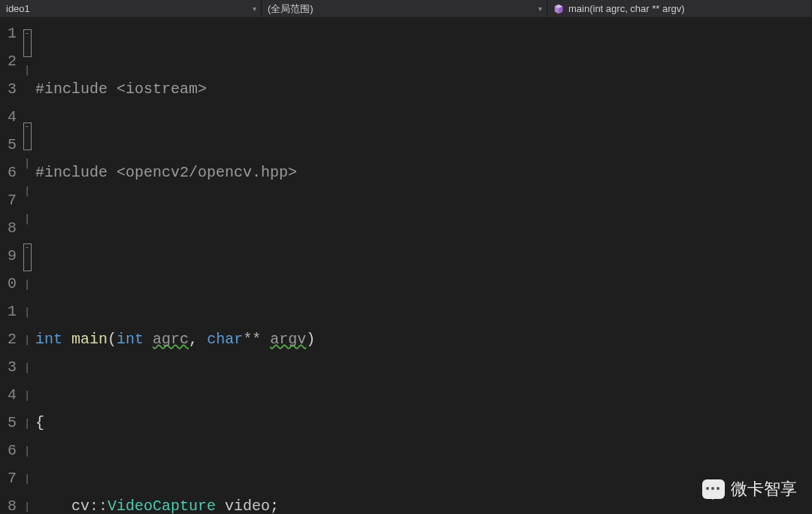 Image resolution: width=812 pixels, height=514 pixels. I want to click on scope-dropdown-function: main(int agrc, char ** argv), so click(680, 9).